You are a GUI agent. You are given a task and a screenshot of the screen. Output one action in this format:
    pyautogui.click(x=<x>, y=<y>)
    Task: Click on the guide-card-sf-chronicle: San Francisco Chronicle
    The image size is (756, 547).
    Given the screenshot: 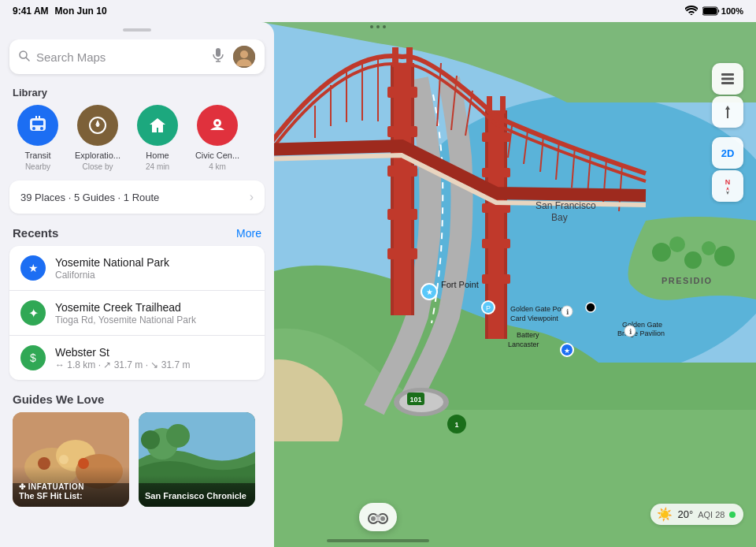 What is the action you would take?
    pyautogui.click(x=197, y=460)
    